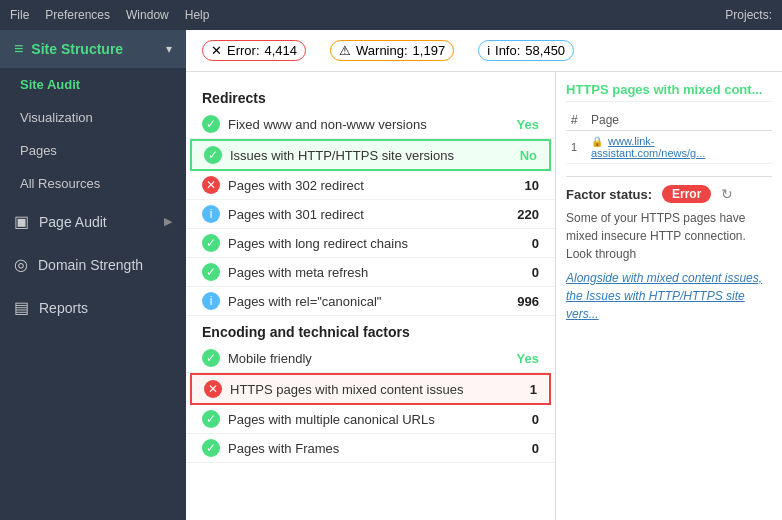 The width and height of the screenshot is (782, 520). What do you see at coordinates (244, 50) in the screenshot?
I see `error-label: Error:` at bounding box center [244, 50].